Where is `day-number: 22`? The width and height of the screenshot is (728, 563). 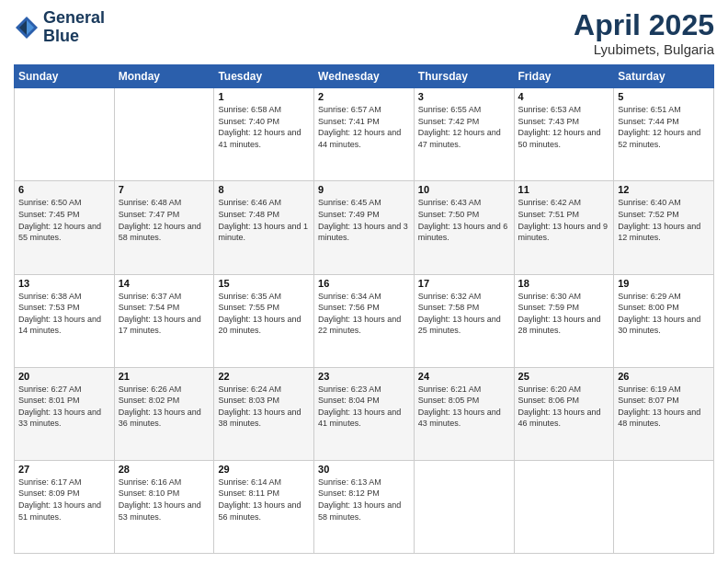 day-number: 22 is located at coordinates (264, 376).